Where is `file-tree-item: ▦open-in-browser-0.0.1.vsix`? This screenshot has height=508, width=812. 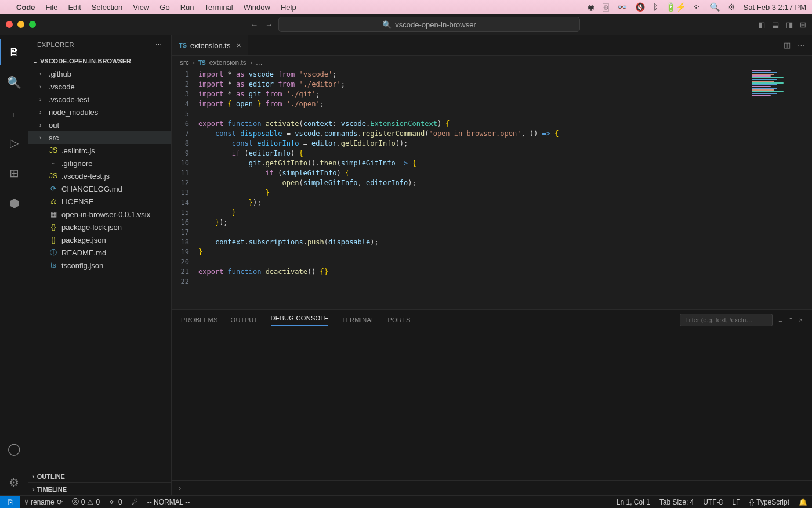
file-tree-item: ▦open-in-browser-0.0.1.vsix is located at coordinates (100, 214).